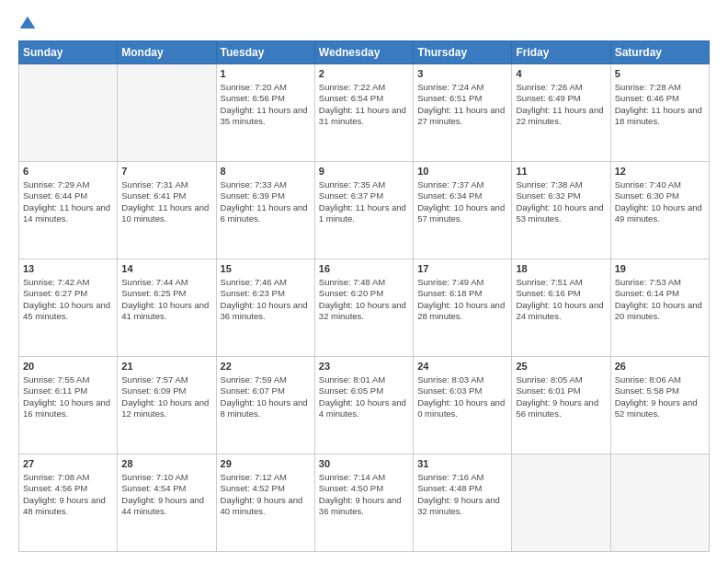 Image resolution: width=728 pixels, height=563 pixels. I want to click on day-number: 14, so click(166, 269).